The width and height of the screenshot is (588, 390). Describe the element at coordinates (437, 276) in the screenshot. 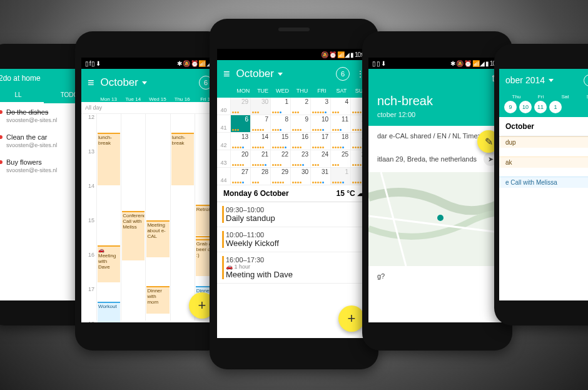

I see `going-row: g?` at that location.